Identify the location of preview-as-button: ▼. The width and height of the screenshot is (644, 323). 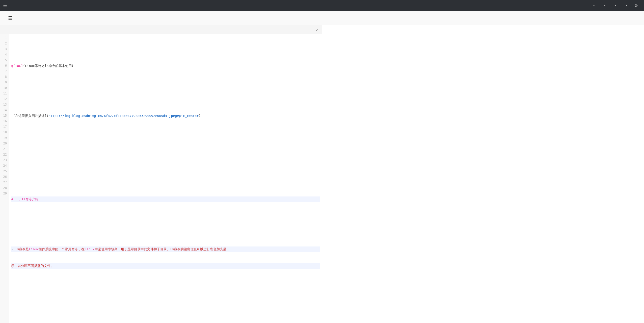
(594, 6).